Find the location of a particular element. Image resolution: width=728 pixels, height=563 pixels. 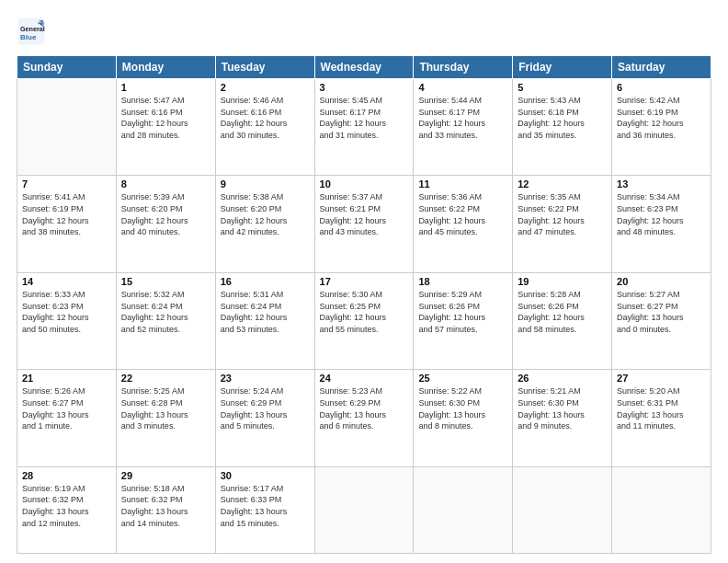

day-info: Sunrise: 5:23 AM Sunset: 6:29 PM Dayligh… is located at coordinates (364, 408).